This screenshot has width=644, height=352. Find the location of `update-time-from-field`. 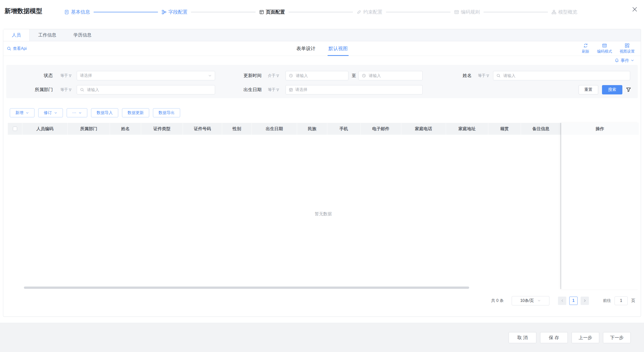

update-time-from-field is located at coordinates (320, 76).